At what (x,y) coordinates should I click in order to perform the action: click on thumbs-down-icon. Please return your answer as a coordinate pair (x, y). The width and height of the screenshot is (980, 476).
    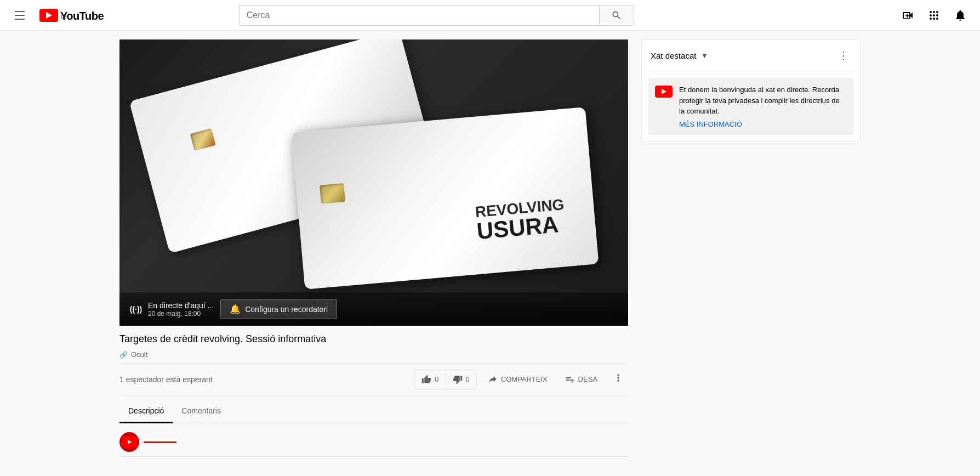
    Looking at the image, I should click on (458, 379).